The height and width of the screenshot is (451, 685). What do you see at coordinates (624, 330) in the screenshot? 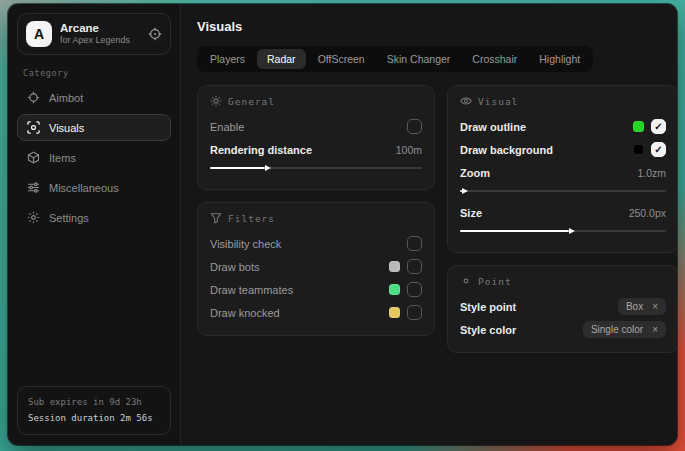
I see `style-color-select: Single color ×` at bounding box center [624, 330].